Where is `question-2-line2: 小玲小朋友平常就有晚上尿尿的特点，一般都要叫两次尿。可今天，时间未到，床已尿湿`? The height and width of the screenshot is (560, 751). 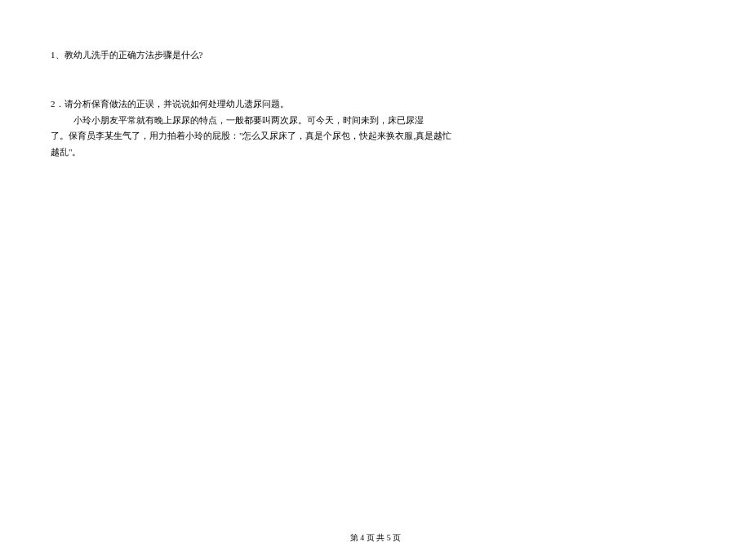
question-2-line2: 小玲小朋友平常就有晚上尿尿的特点，一般都要叫两次尿。可今天，时间未到，床已尿湿 is located at coordinates (376, 121).